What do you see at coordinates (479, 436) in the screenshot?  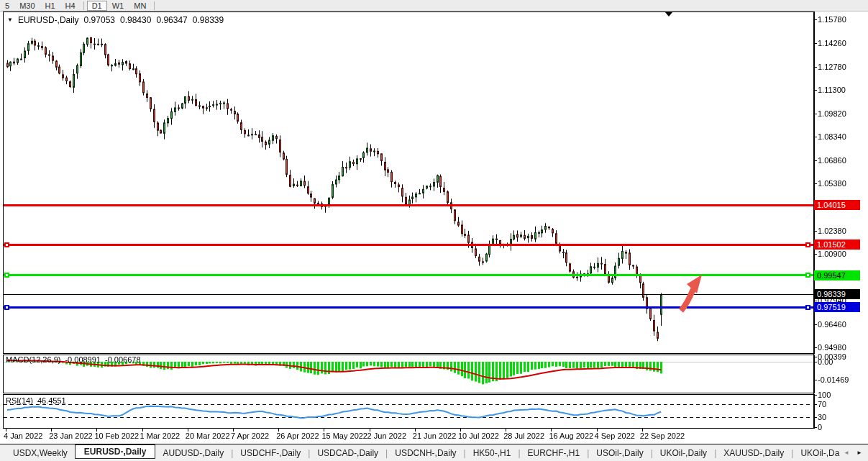 I see `date-axis-label: 10 Jul 2022` at bounding box center [479, 436].